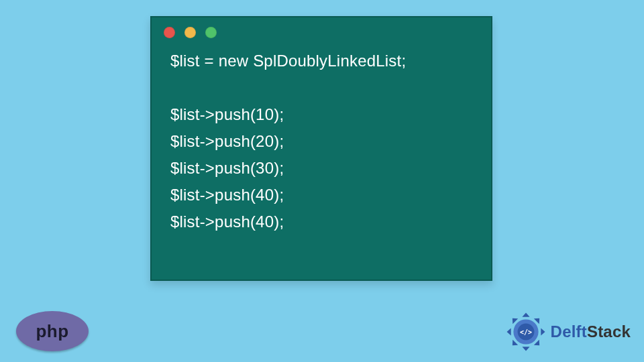  I want to click on delft-text-part2: Stack, so click(609, 331).